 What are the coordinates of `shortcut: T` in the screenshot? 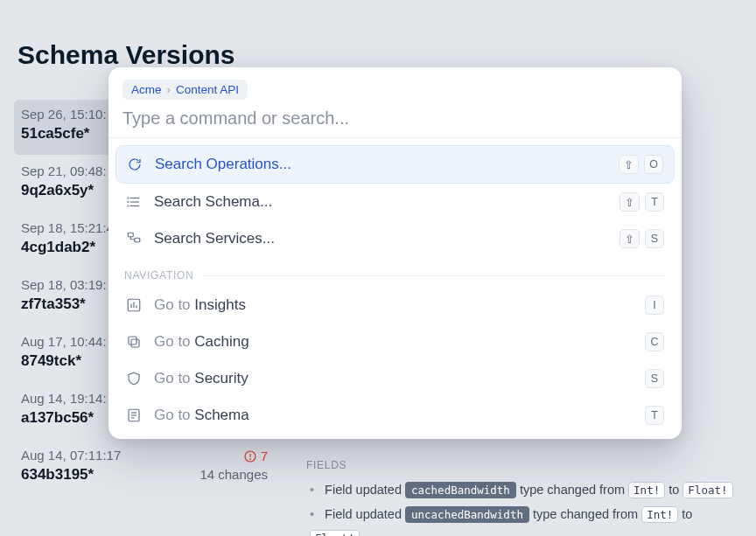 It's located at (654, 415).